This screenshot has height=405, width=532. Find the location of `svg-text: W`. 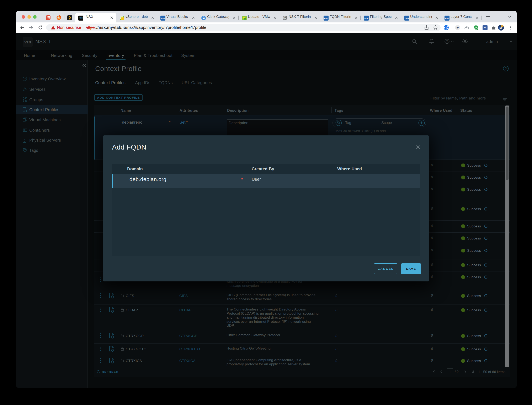

svg-text: W is located at coordinates (285, 18).